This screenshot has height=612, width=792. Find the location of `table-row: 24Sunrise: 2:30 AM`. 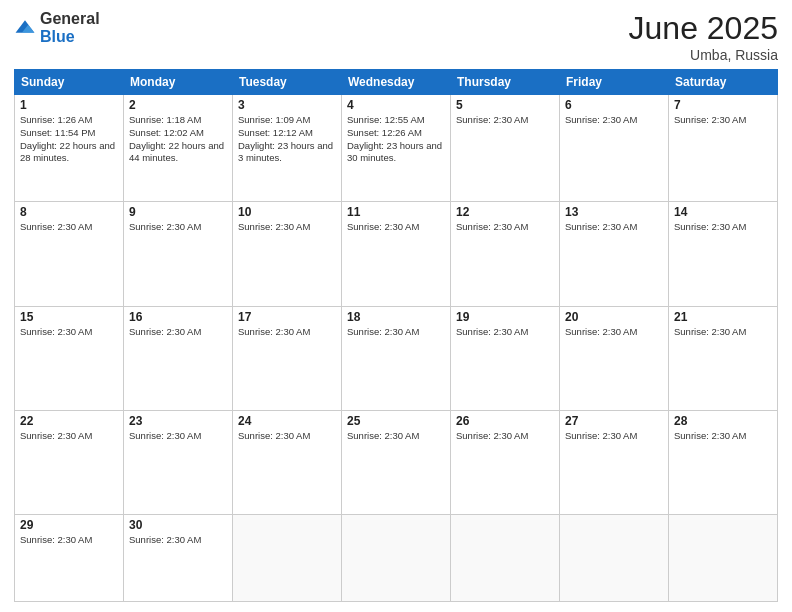

table-row: 24Sunrise: 2:30 AM is located at coordinates (288, 462).